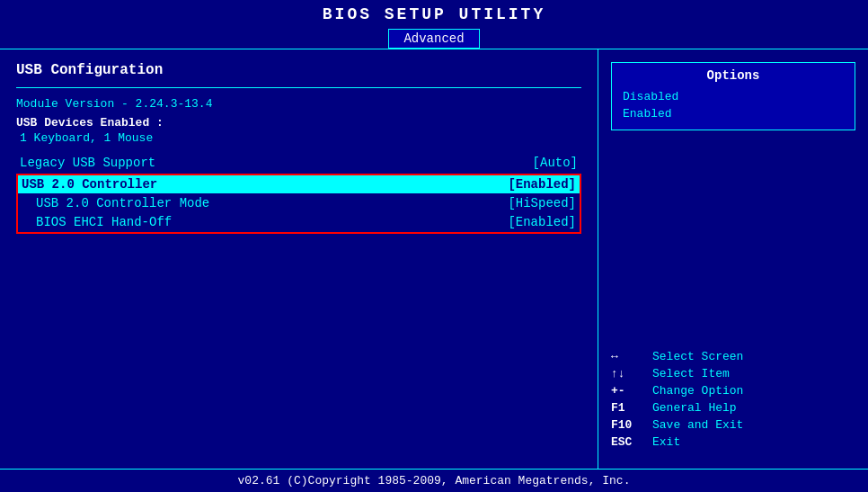 This screenshot has width=868, height=492. Describe the element at coordinates (667, 443) in the screenshot. I see `help-desc-exit: Exit` at that location.